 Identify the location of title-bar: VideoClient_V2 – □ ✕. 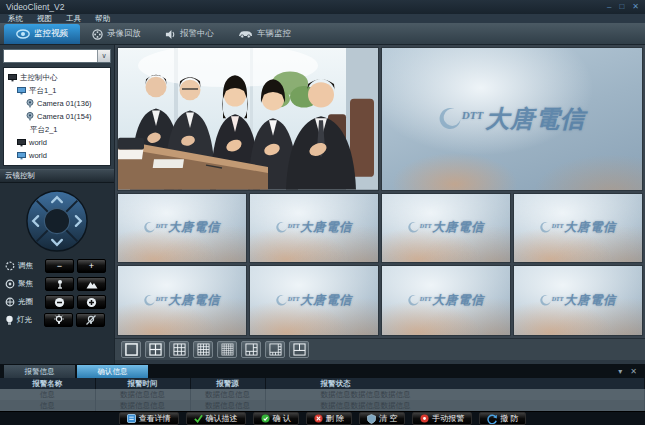
(322, 7).